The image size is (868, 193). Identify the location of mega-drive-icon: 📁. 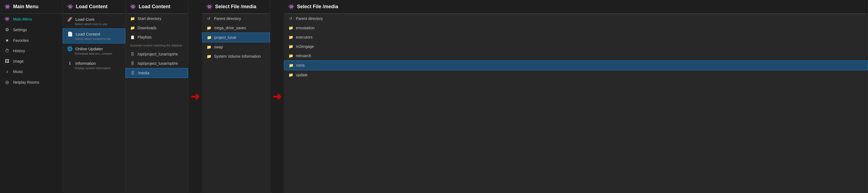
(209, 28).